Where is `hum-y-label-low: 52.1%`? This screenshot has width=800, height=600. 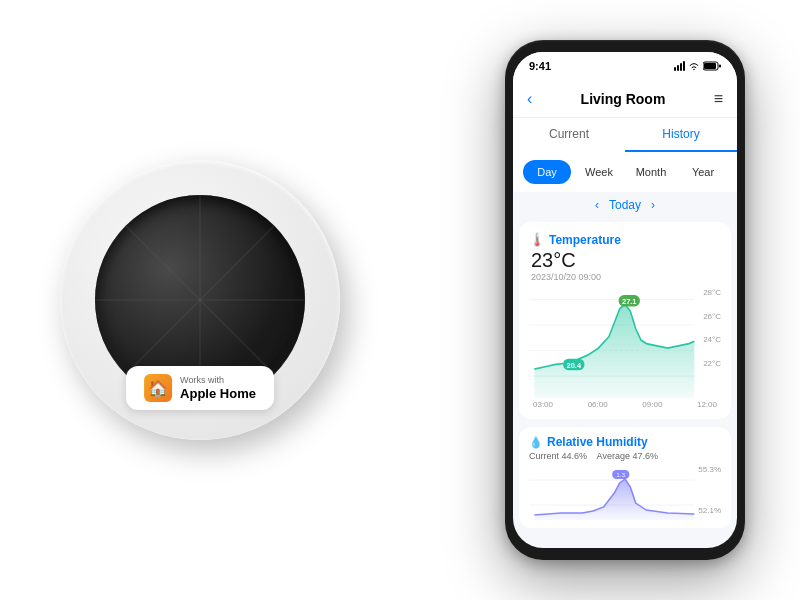 hum-y-label-low: 52.1% is located at coordinates (710, 510).